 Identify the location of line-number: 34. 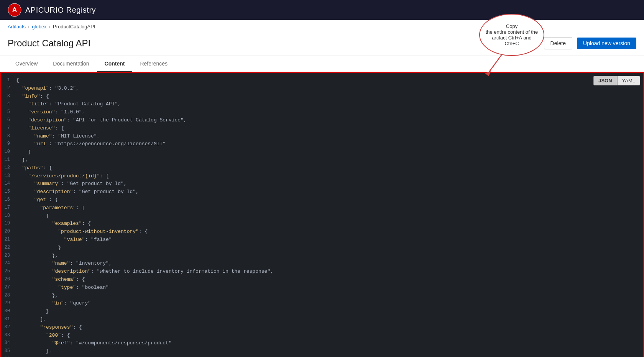
(8, 343).